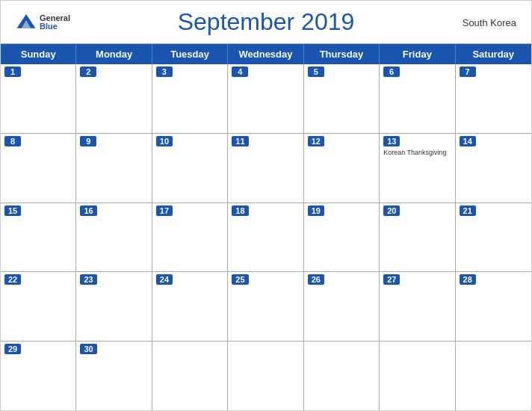 The height and width of the screenshot is (411, 532). What do you see at coordinates (342, 306) in the screenshot?
I see `day-sep-26: 26` at bounding box center [342, 306].